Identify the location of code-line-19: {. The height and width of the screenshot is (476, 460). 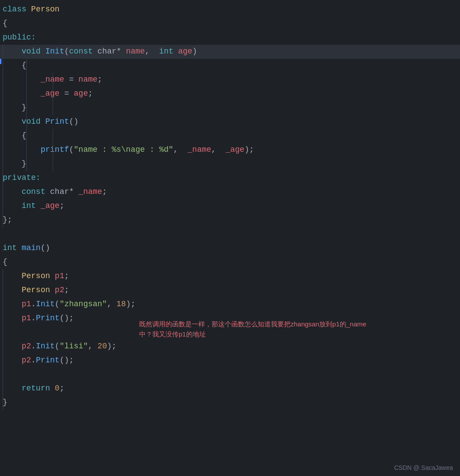
(230, 262).